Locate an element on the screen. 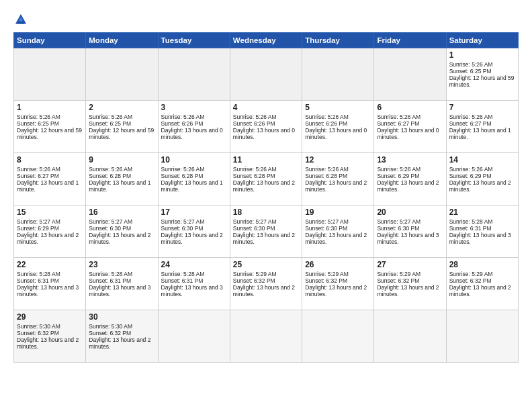 Image resolution: width=532 pixels, height=411 pixels. calendar-cell: 23Sunrise: 5:28 AMSunset: 6:31 PMDayligh… is located at coordinates (122, 284).